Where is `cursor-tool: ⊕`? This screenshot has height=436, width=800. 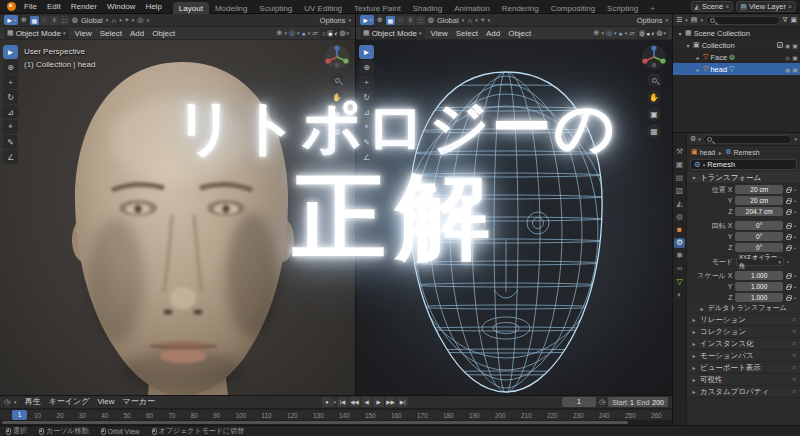
cursor-tool: ⊕ is located at coordinates (10, 67).